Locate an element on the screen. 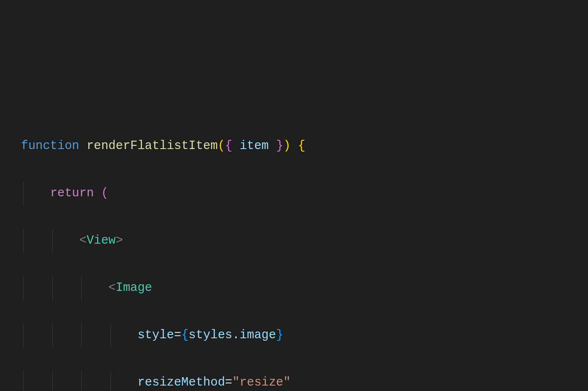  code-line: <Image is located at coordinates (294, 288).